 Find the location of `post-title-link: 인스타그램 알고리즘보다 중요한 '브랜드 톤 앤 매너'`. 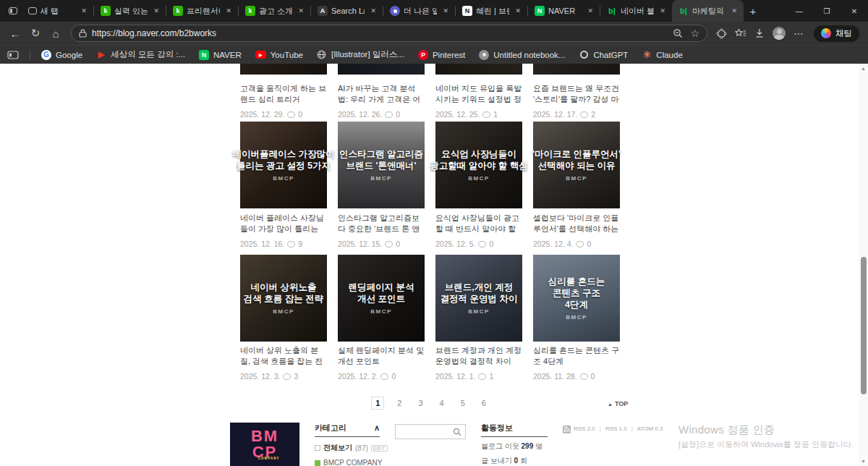

post-title-link: 인스타그램 알고리즘보다 중요한 '브랜드 톤 앤 매너' is located at coordinates (381, 224).